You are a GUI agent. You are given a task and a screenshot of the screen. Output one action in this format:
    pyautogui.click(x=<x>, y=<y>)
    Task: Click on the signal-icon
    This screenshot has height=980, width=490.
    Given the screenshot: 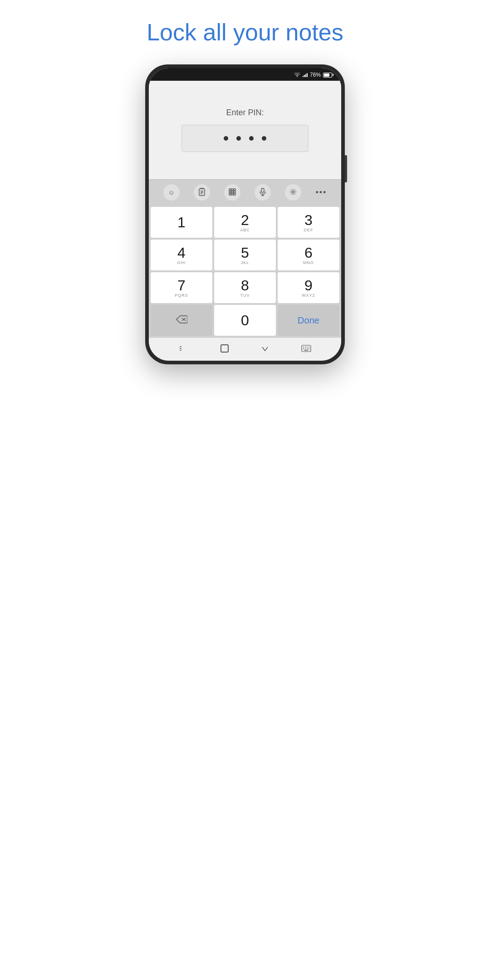 What is the action you would take?
    pyautogui.click(x=305, y=75)
    